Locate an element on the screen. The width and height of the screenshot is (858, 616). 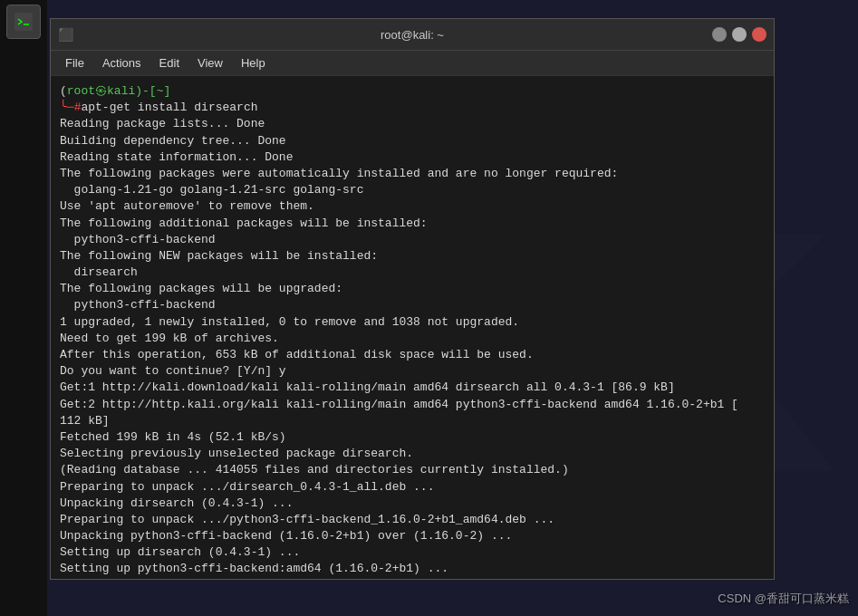
line-26: Unpacking python3-cffi-backend (1.16.0-2… is located at coordinates (412, 536).